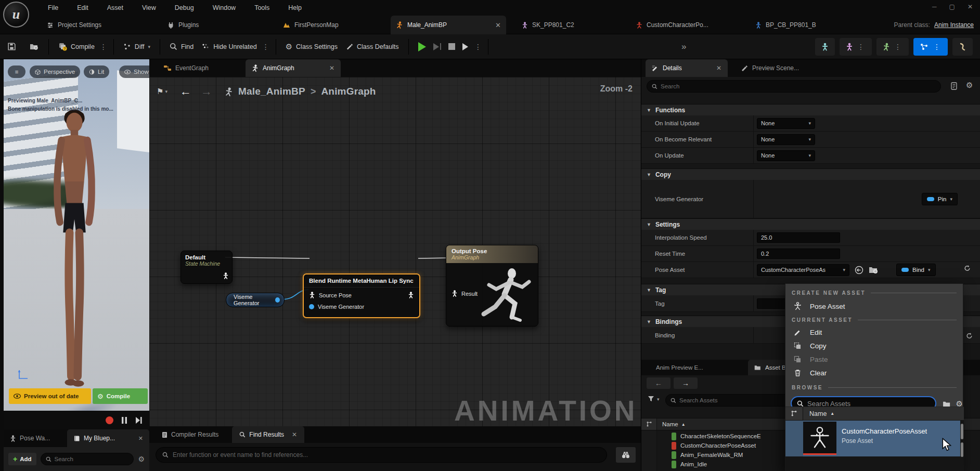  Describe the element at coordinates (186, 91) in the screenshot. I see `nav-back-icon: ←` at that location.